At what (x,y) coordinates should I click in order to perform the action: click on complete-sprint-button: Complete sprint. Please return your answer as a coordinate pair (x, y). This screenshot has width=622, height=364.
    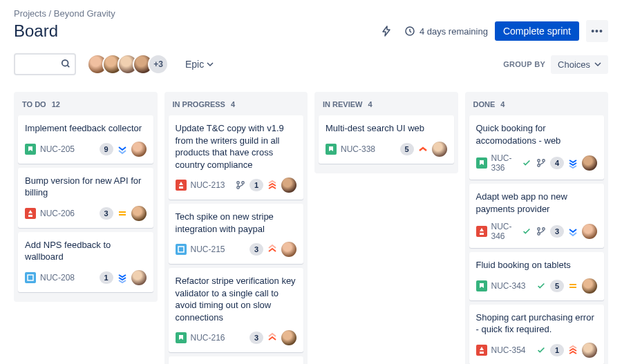
    Looking at the image, I should click on (537, 31).